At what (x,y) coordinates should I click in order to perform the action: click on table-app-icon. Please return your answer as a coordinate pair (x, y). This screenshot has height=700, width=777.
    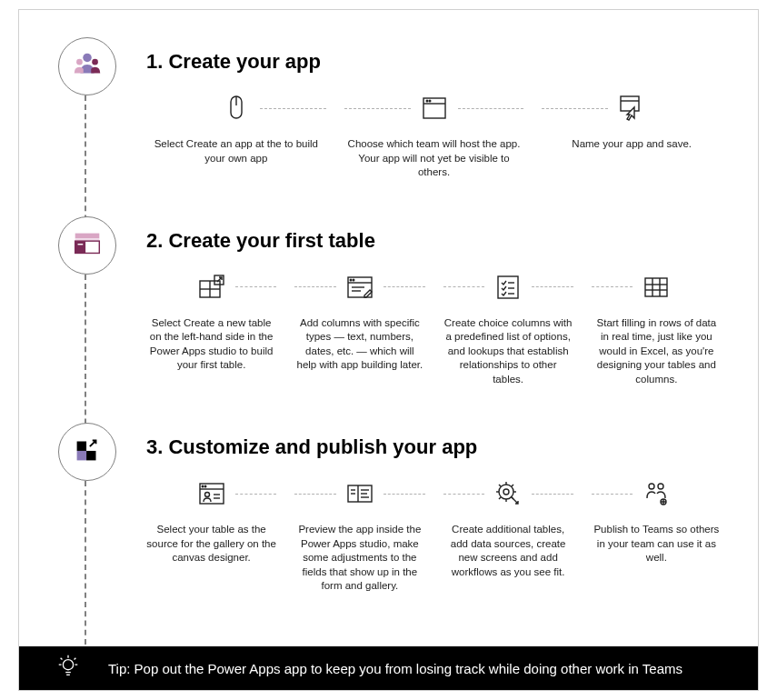
    Looking at the image, I should click on (87, 245).